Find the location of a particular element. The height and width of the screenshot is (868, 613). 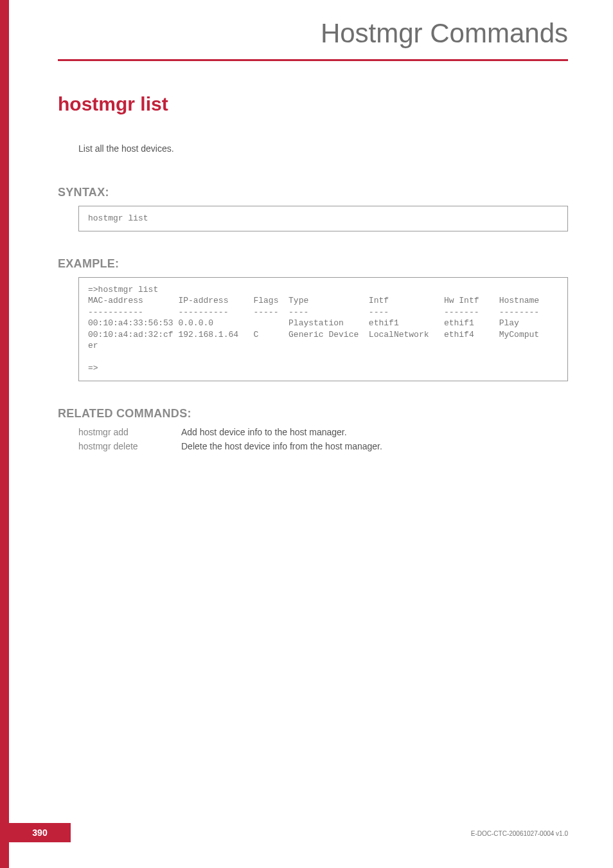

syntax-box: hostmgr list is located at coordinates (323, 219).